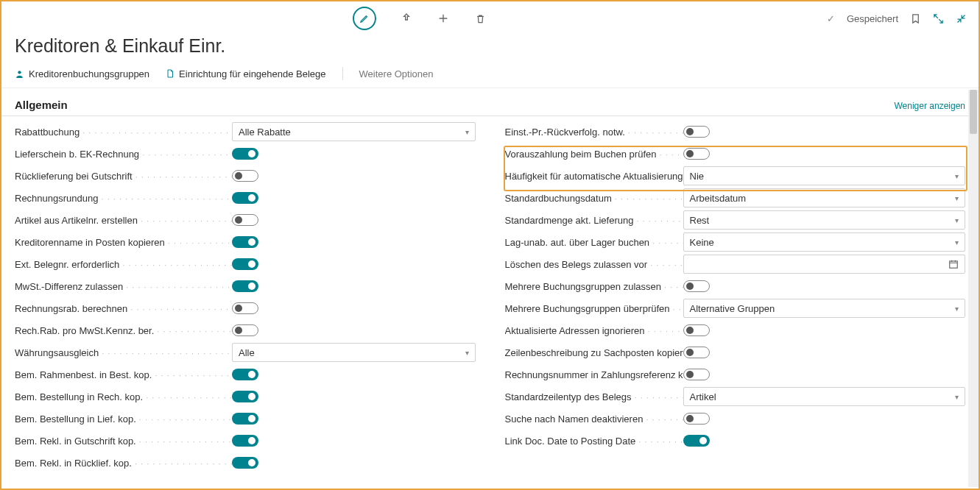 The height and width of the screenshot is (490, 980). What do you see at coordinates (570, 221) in the screenshot?
I see `field-label: Standardmenge akt. Lieferung` at bounding box center [570, 221].